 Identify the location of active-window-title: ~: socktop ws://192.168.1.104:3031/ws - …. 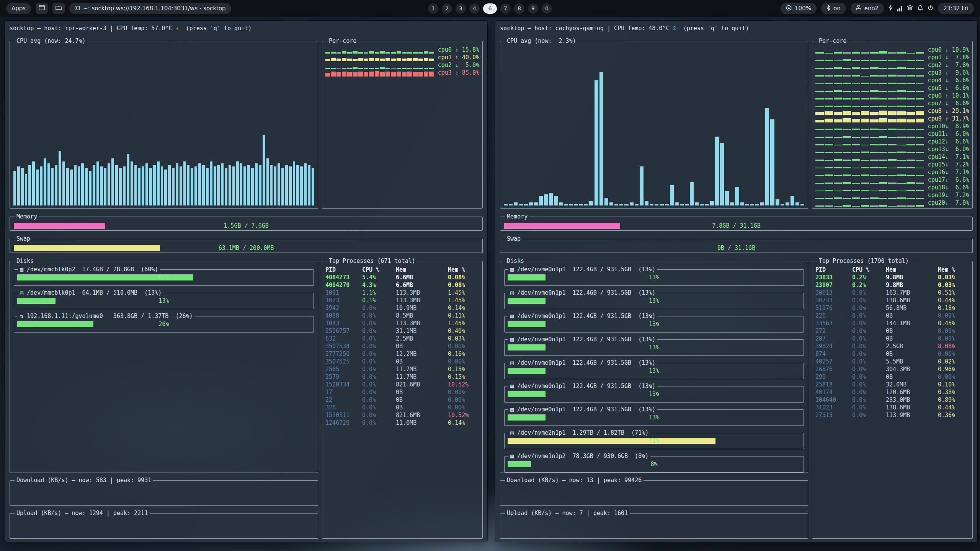
(150, 8).